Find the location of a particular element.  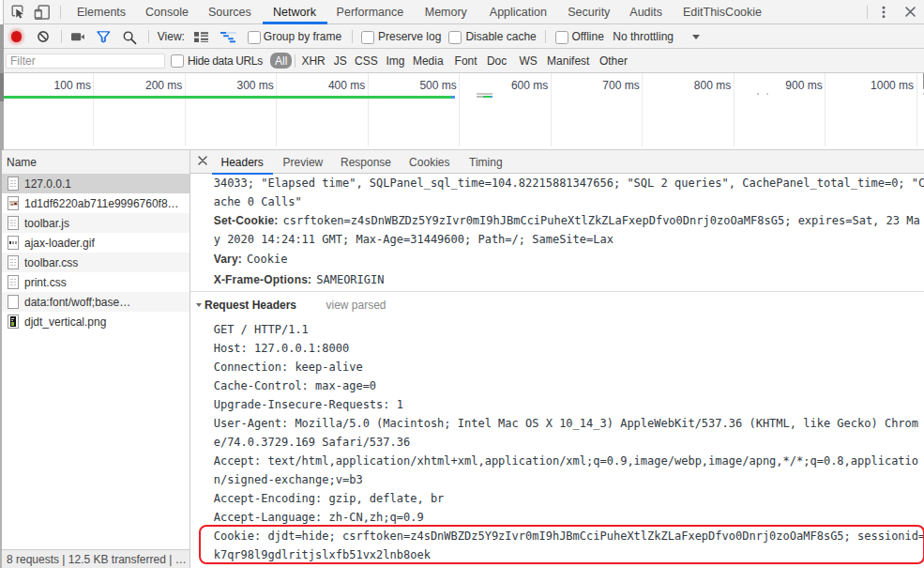

main-tab-security: Security is located at coordinates (589, 12).